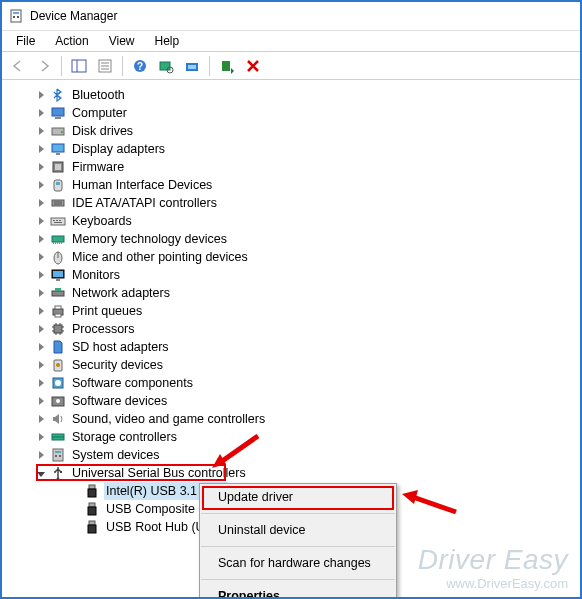 The width and height of the screenshot is (582, 599). Describe the element at coordinates (307, 221) in the screenshot. I see `tree-category: Keyboards` at that location.